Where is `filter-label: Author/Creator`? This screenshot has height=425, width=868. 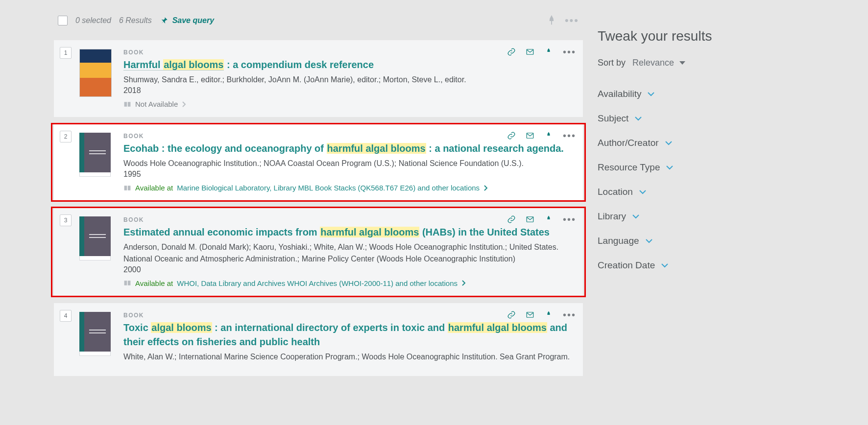 filter-label: Author/Creator is located at coordinates (628, 143).